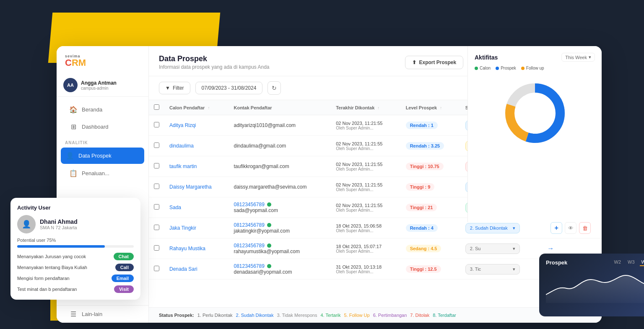 This screenshot has width=644, height=329. Describe the element at coordinates (431, 126) in the screenshot. I see `td-level: Rendah : 1` at that location.